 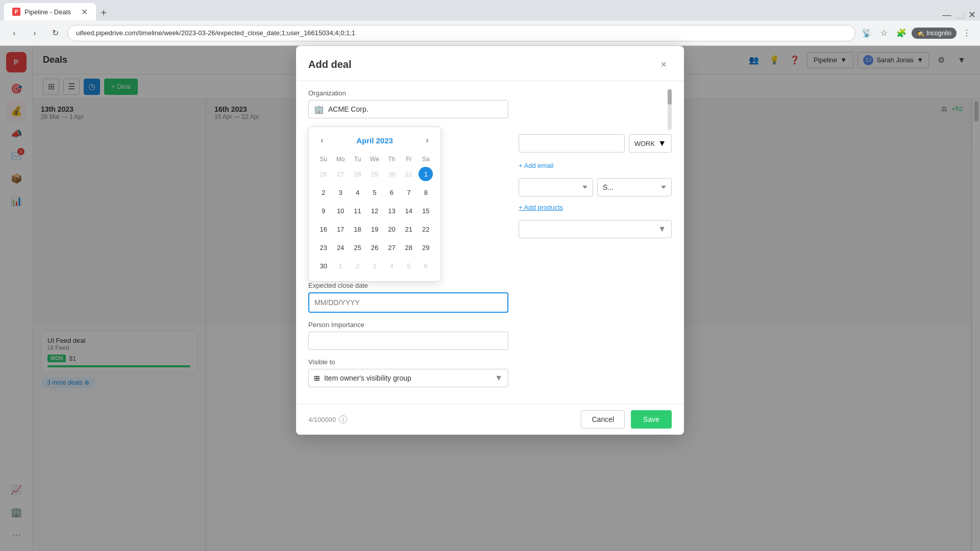 What do you see at coordinates (392, 211) in the screenshot?
I see `calendar-day: 13` at bounding box center [392, 211].